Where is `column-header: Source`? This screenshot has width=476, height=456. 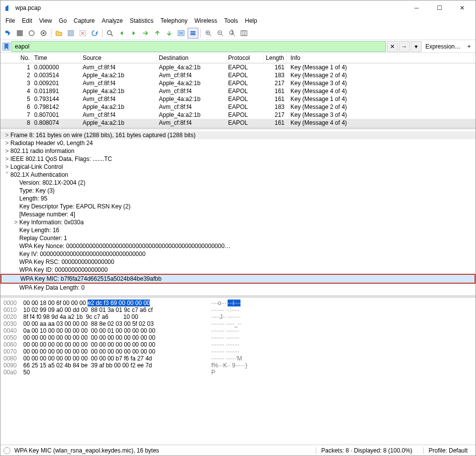 column-header: Source is located at coordinates (119, 58).